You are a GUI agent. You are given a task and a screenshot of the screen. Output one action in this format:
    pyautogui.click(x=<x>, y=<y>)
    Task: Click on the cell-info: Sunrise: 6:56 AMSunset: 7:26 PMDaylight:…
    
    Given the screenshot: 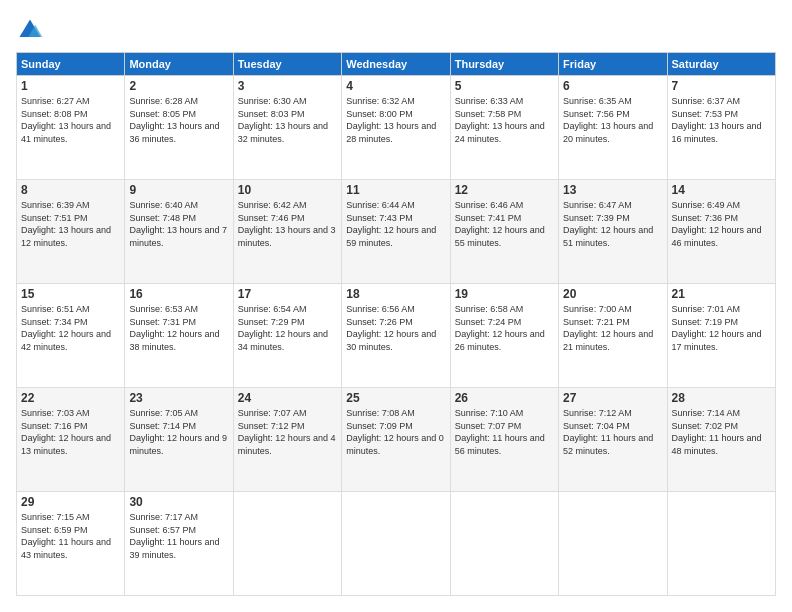 What is the action you would take?
    pyautogui.click(x=391, y=328)
    